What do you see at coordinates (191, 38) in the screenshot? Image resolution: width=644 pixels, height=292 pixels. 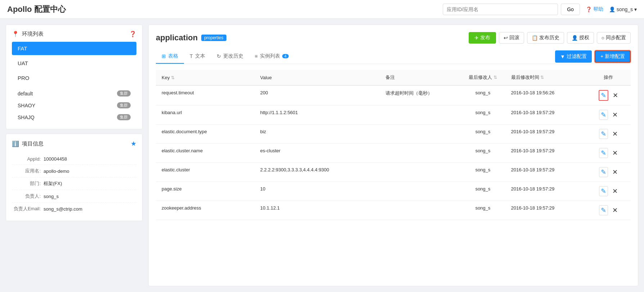 I see `content-title: application properties` at bounding box center [191, 38].